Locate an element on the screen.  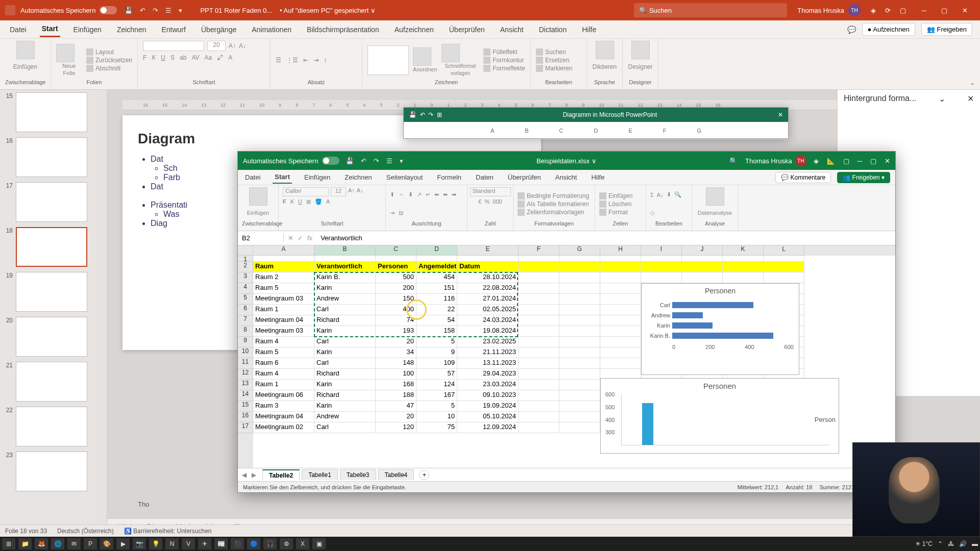
network-icon: 🖧 is located at coordinates (951, 544).